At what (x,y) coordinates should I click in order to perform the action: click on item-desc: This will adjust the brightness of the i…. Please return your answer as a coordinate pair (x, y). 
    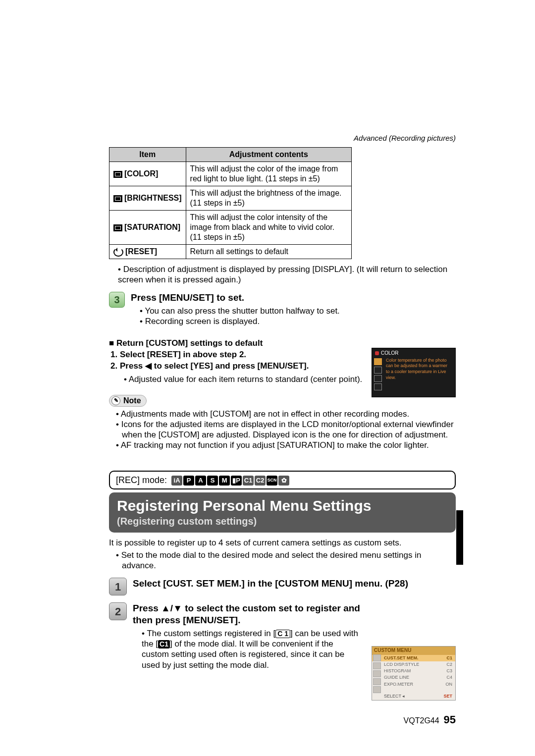
    Looking at the image, I should click on (268, 198).